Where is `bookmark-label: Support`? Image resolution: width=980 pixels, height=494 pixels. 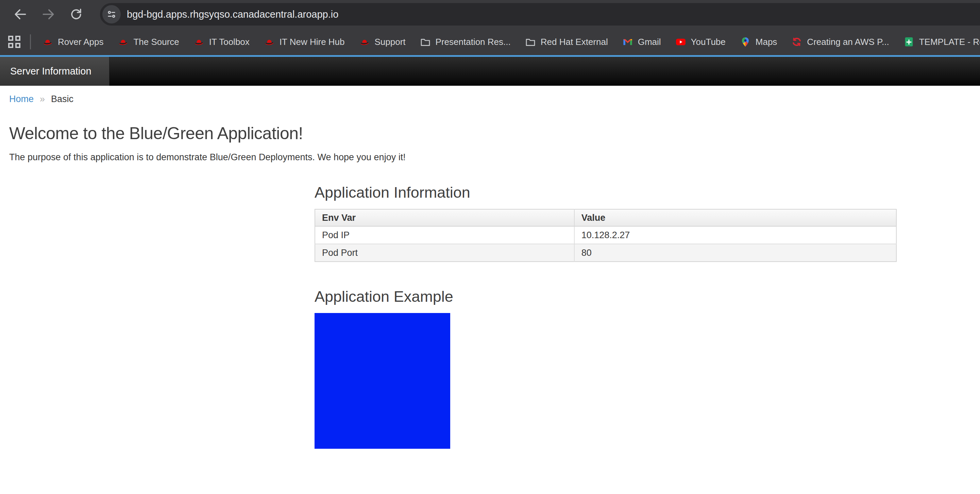
bookmark-label: Support is located at coordinates (390, 42).